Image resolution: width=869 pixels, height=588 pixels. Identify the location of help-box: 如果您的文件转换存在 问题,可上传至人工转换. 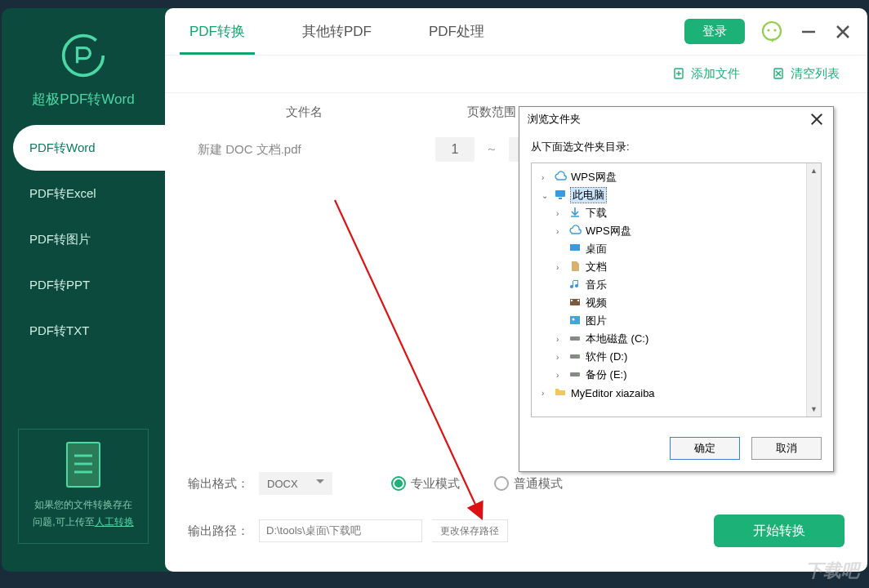
(83, 487).